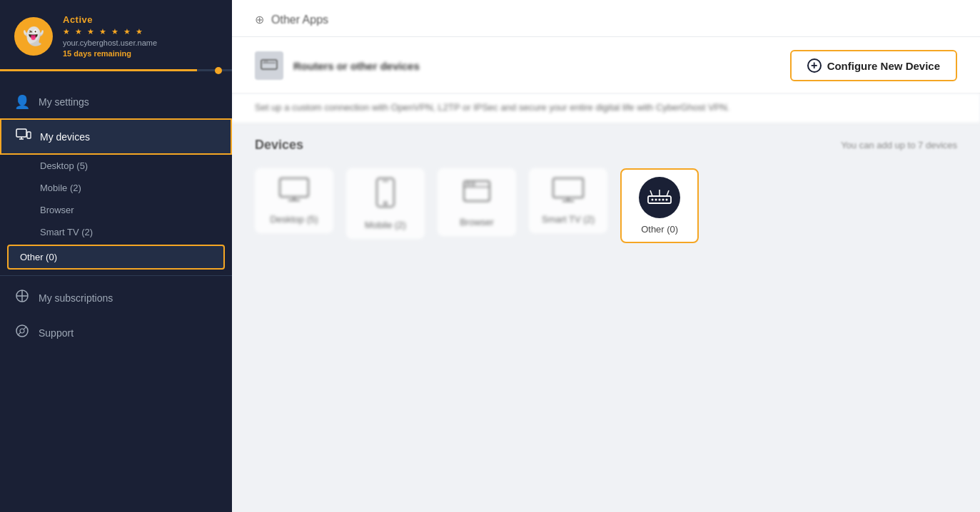 The image size is (980, 512). I want to click on sidebar-item-my-settings: 👤 My settings, so click(116, 102).